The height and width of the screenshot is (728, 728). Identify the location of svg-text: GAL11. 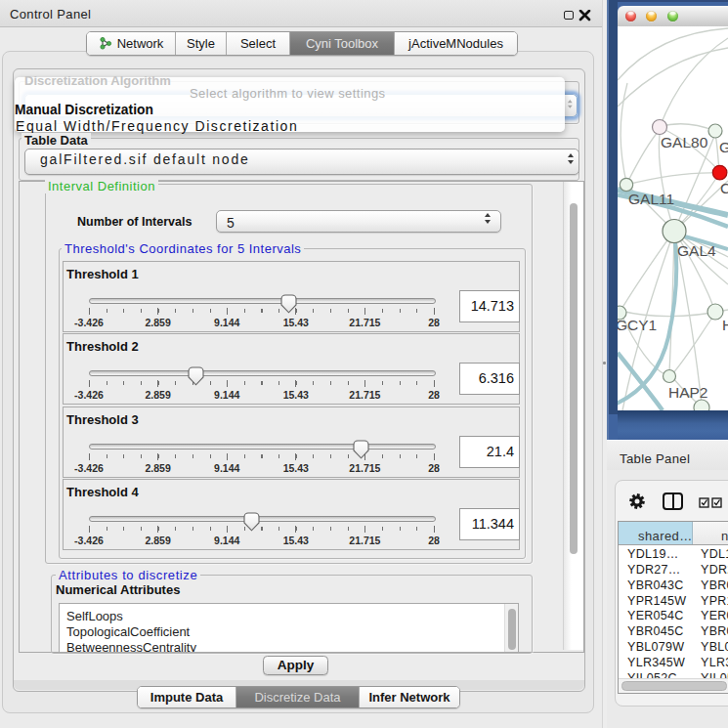
(651, 199).